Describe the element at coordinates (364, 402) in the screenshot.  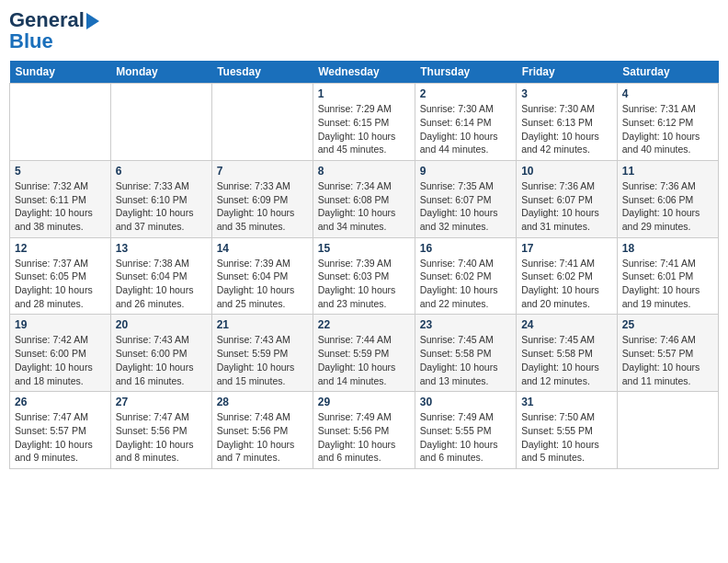
I see `day-number: 29` at that location.